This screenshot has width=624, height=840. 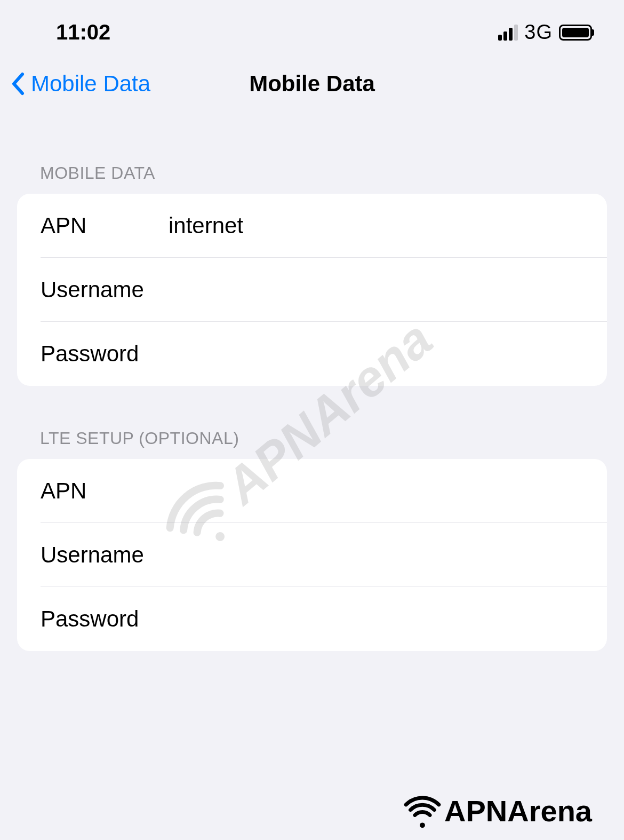 What do you see at coordinates (376, 619) in the screenshot?
I see `lte-password-input` at bounding box center [376, 619].